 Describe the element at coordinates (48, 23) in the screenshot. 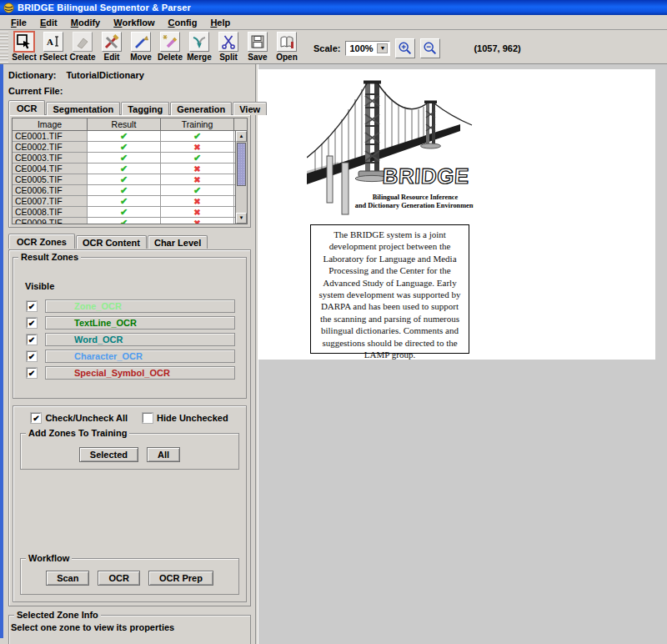

I see `menu-edit: Edit` at that location.